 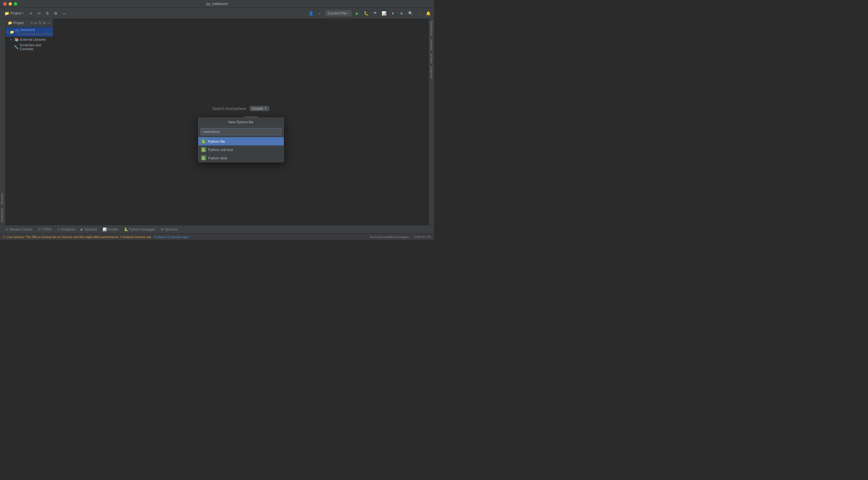 I want to click on tab-python-packages: 🐍 Python Packages, so click(x=140, y=229).